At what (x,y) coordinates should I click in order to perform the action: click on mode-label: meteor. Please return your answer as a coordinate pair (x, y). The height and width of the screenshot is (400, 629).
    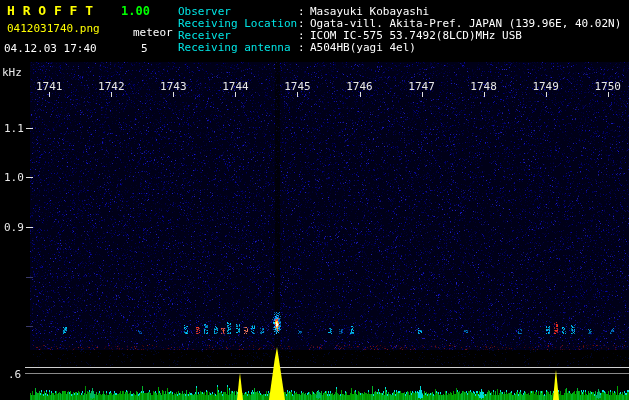
    Looking at the image, I should click on (153, 32).